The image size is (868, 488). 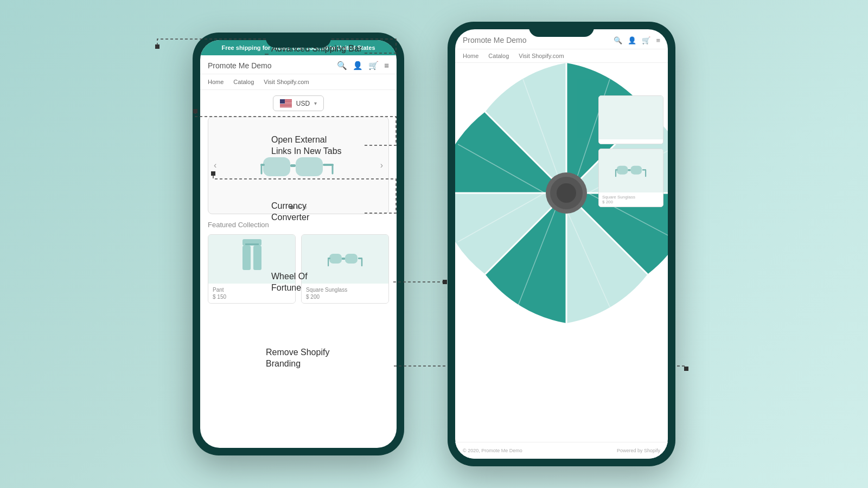 I want to click on product-price-pant: $ 150, so click(x=252, y=297).